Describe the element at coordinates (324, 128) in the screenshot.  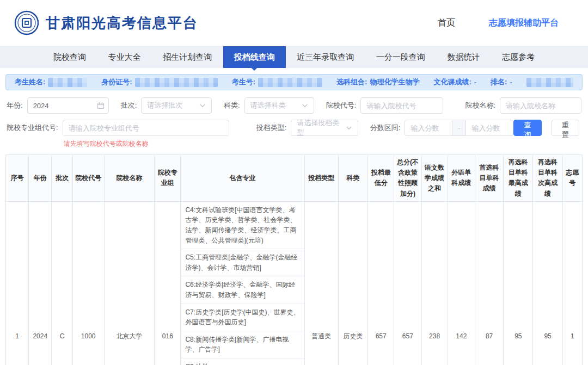
I see `admission-type-select: 请选择投档类型` at that location.